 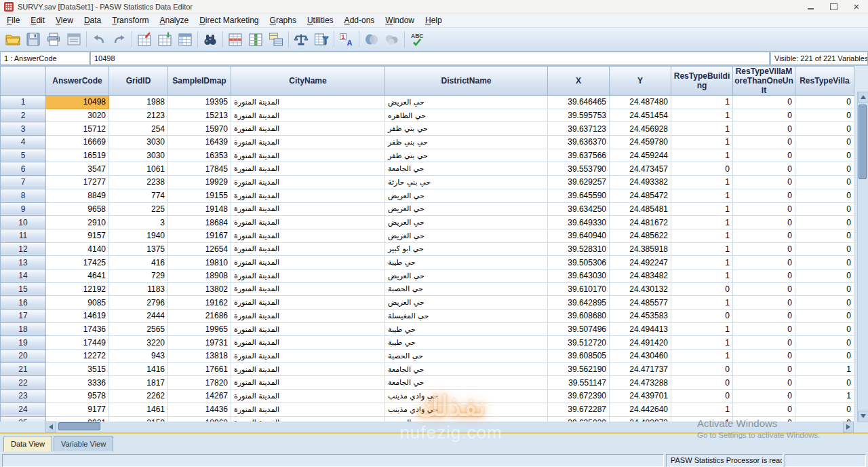 What do you see at coordinates (119, 39) in the screenshot?
I see `redo-button` at bounding box center [119, 39].